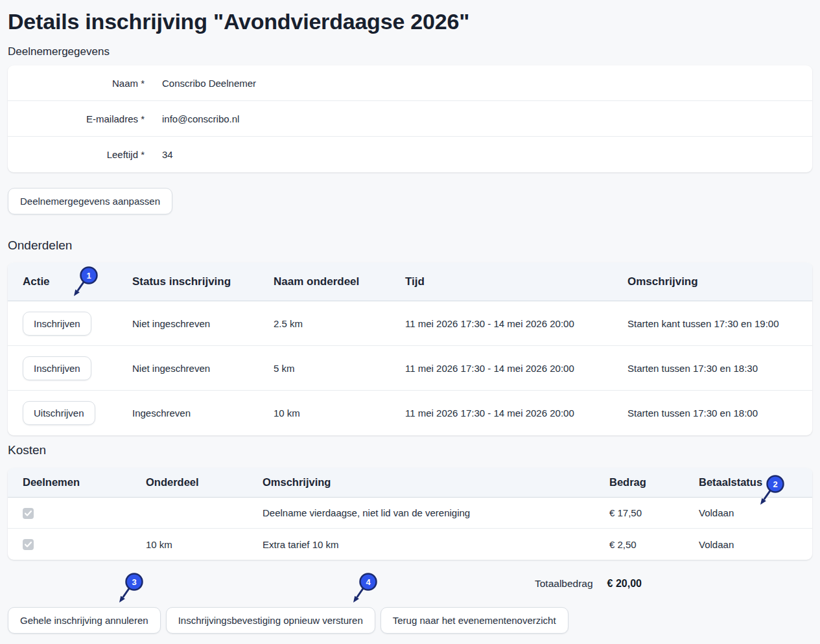 The width and height of the screenshot is (820, 644). Describe the element at coordinates (340, 368) in the screenshot. I see `part-name: 5 km` at that location.